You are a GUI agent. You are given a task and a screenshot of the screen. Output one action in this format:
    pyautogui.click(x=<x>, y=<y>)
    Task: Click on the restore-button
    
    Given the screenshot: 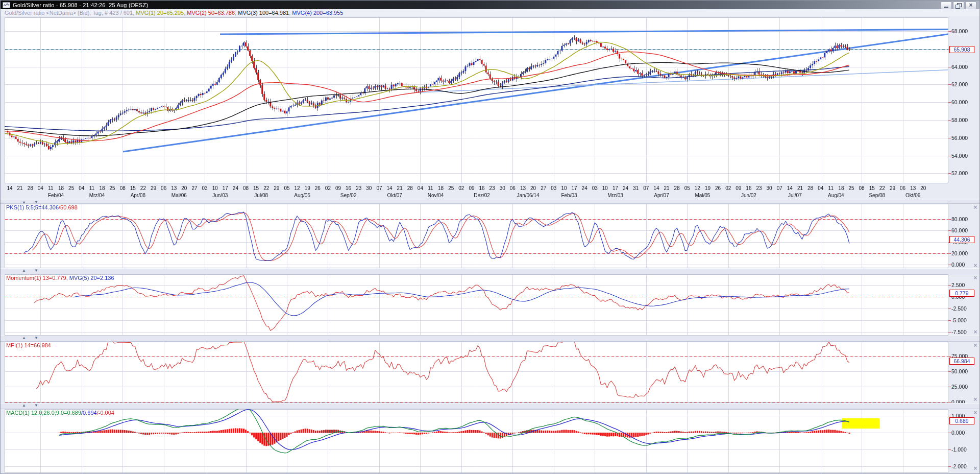 What is the action you would take?
    pyautogui.click(x=959, y=6)
    